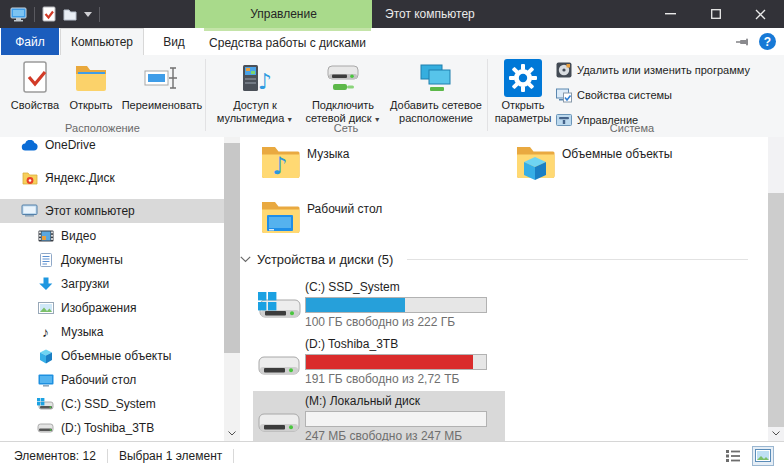 Image resolution: width=784 pixels, height=469 pixels. Describe the element at coordinates (396, 288) in the screenshot. I see `drive-name: (C:) SSD_System` at that location.